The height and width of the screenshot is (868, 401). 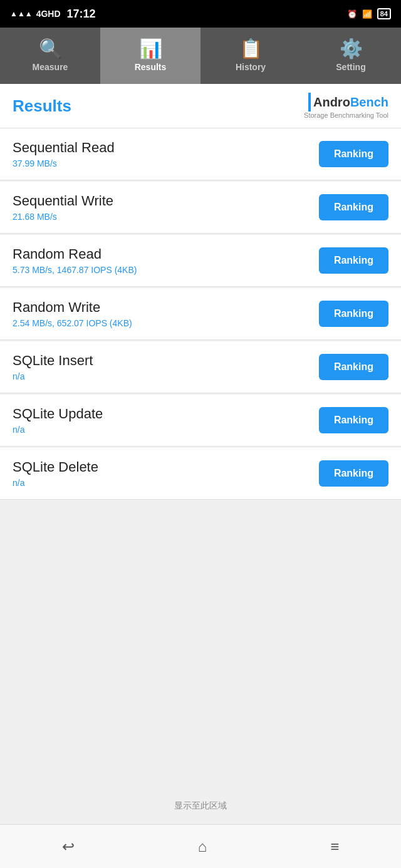 I want to click on result-value-sqlite-insert: n/a, so click(x=53, y=376).